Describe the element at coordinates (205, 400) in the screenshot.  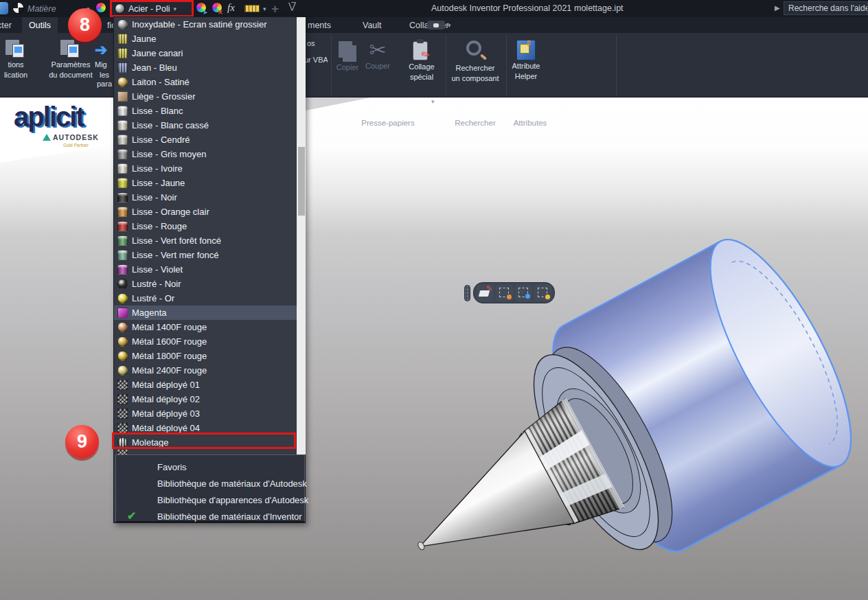
I see `material-item: Métal déployé 02` at that location.